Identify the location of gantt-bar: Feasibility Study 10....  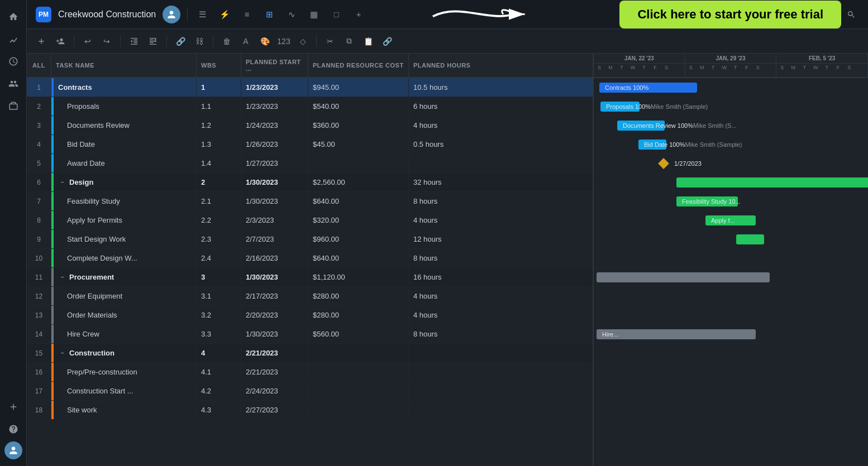
(707, 201).